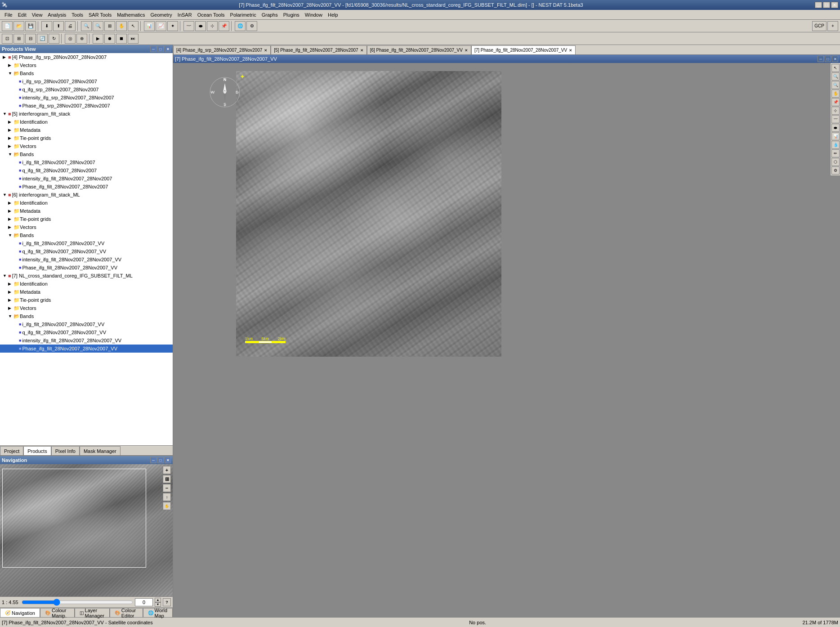 This screenshot has height=627, width=840. Describe the element at coordinates (58, 26) in the screenshot. I see `export-button: ⬆` at that location.